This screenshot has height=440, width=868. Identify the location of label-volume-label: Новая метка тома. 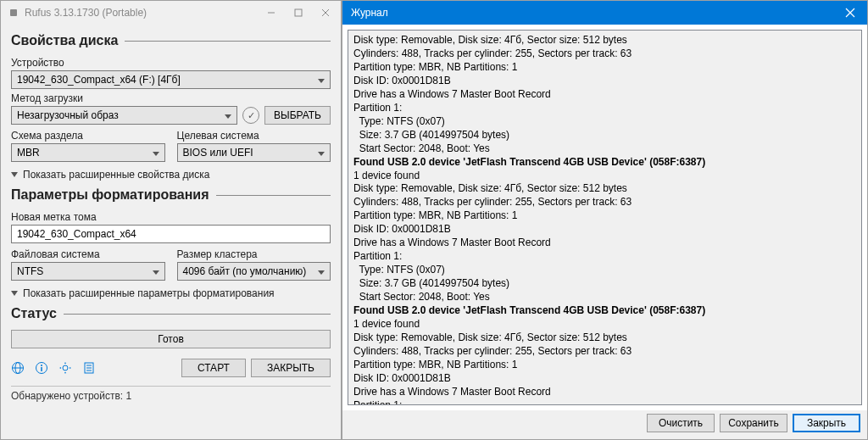
(171, 217).